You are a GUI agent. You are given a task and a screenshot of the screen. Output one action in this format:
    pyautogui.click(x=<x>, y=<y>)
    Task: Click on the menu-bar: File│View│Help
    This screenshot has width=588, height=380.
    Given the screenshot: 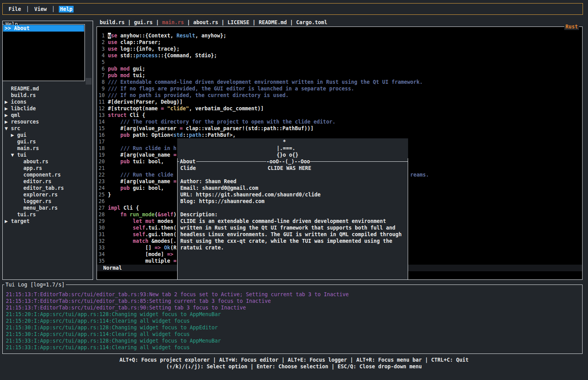 What is the action you would take?
    pyautogui.click(x=293, y=9)
    